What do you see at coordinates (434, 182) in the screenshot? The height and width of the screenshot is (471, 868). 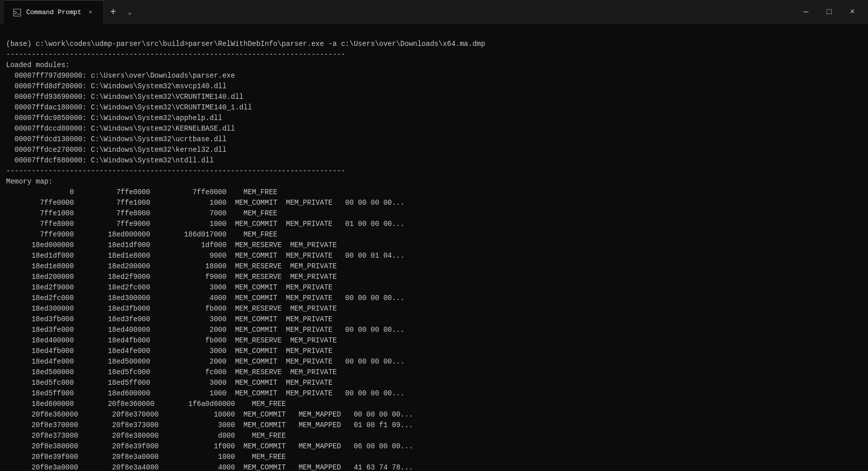 I see `terminal-line: Memory map:` at bounding box center [434, 182].